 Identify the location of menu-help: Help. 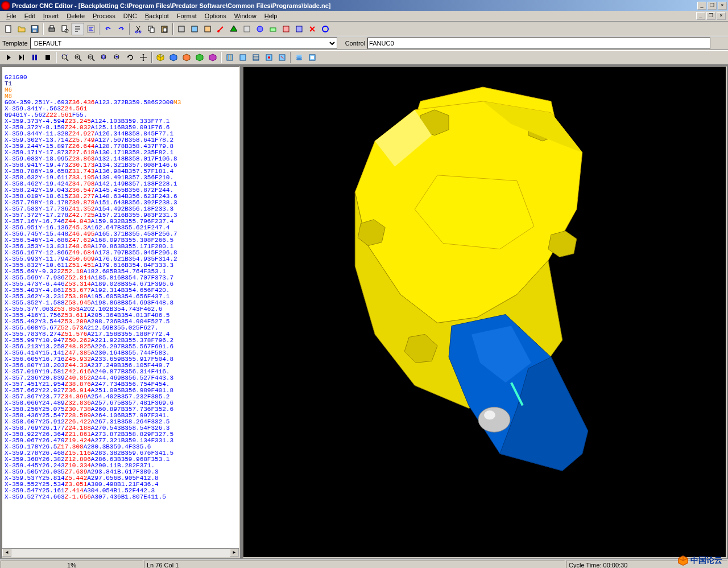
(271, 16).